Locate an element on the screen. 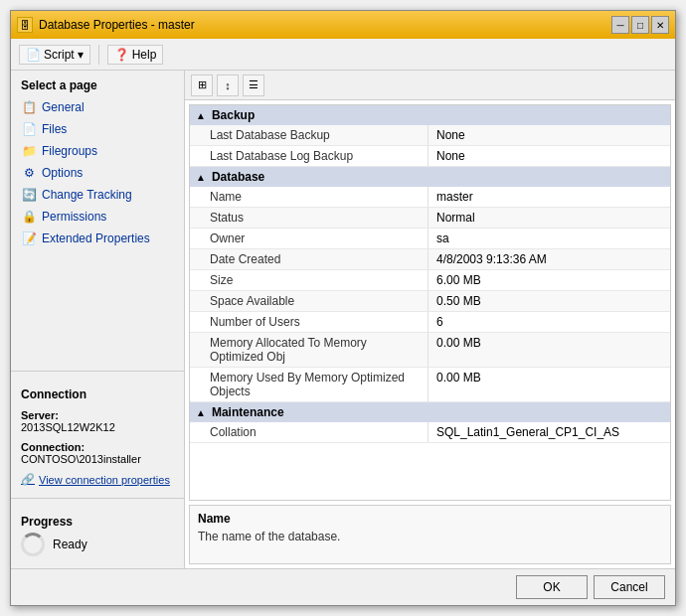 The image size is (686, 616). table-row: Memory Used By Memory Optimized Objects … is located at coordinates (429, 385).